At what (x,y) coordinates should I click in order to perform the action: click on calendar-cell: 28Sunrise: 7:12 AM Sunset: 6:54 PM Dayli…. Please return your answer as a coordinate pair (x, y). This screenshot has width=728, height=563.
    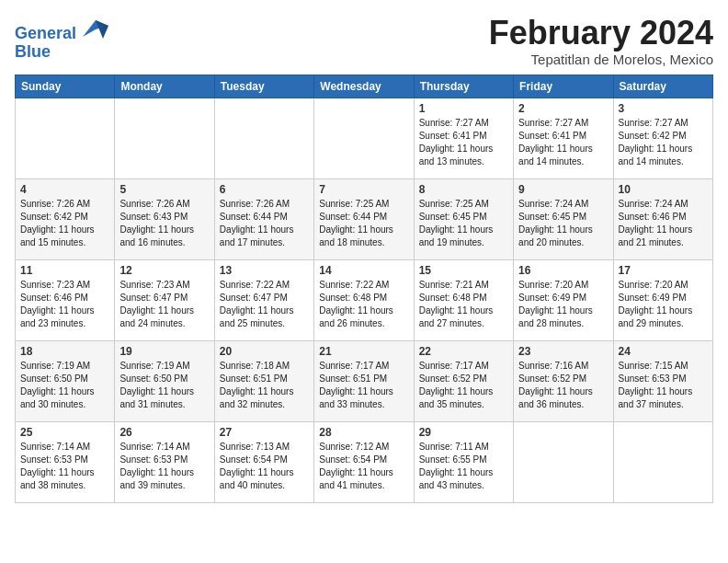
    Looking at the image, I should click on (364, 462).